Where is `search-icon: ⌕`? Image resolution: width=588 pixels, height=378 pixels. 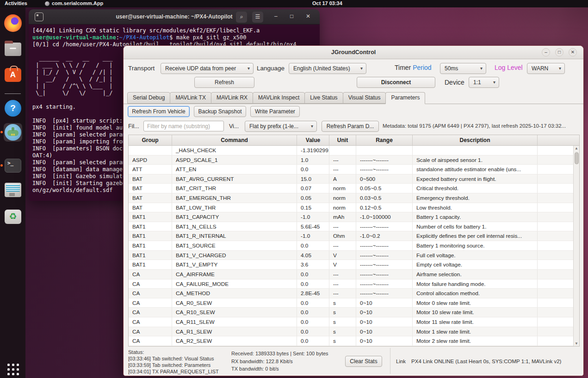 search-icon: ⌕ is located at coordinates (241, 17).